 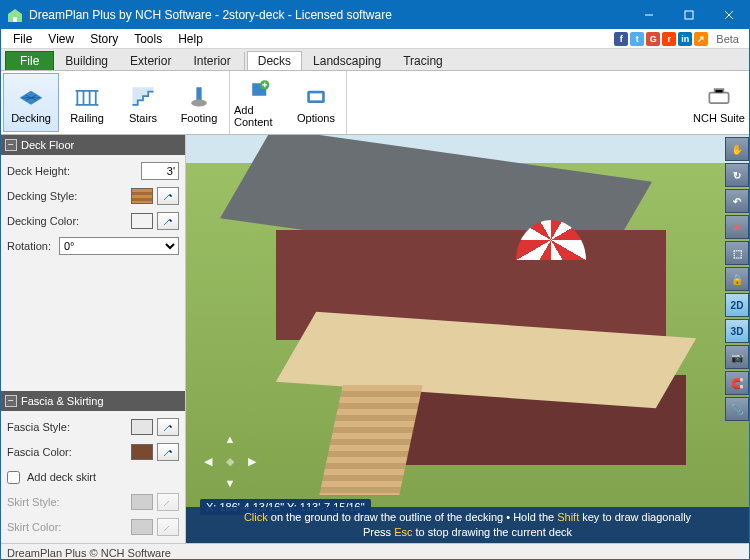 What do you see at coordinates (142, 427) in the screenshot?
I see `fascia-style-swatch` at bounding box center [142, 427].